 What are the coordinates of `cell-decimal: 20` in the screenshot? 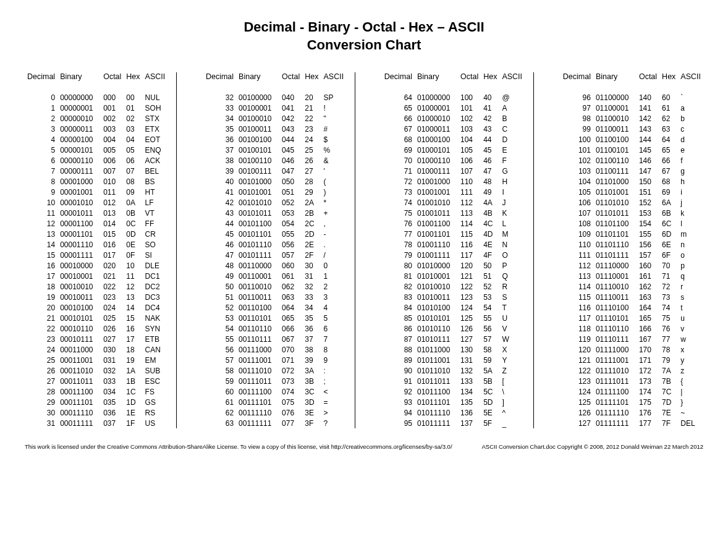 It's located at (41, 308).